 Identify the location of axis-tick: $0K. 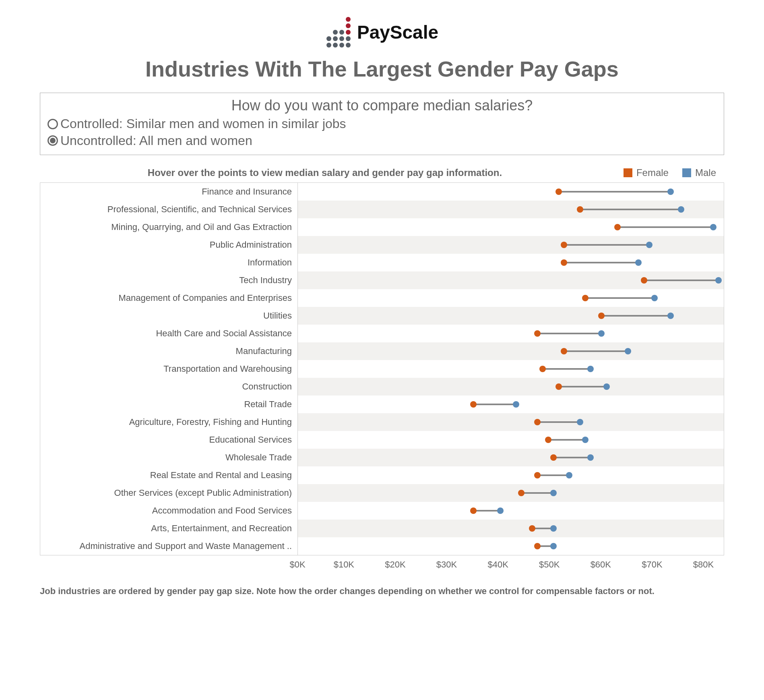
(297, 565).